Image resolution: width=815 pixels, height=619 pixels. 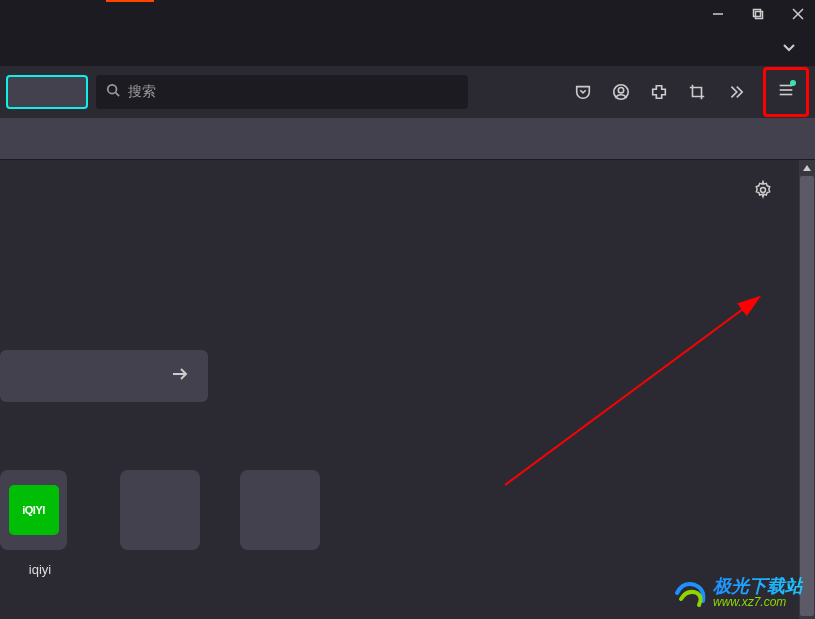 I want to click on shortcut-tile-iqiyi: iQIYI iqiyi, so click(x=40, y=524).